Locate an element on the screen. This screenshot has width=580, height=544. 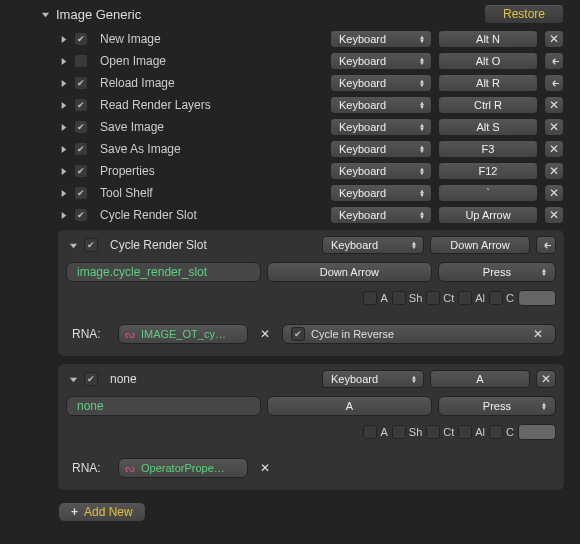
event-select: A is located at coordinates (350, 406).